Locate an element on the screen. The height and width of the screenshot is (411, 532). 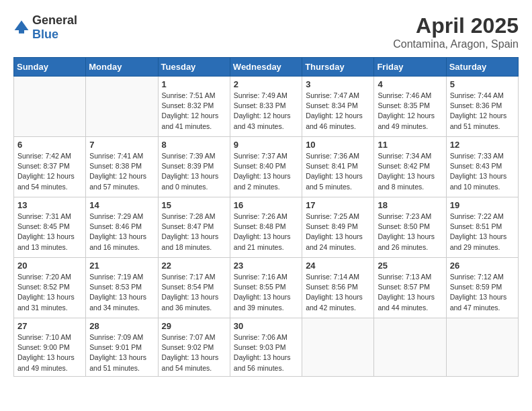
day-number: 19 is located at coordinates (482, 205).